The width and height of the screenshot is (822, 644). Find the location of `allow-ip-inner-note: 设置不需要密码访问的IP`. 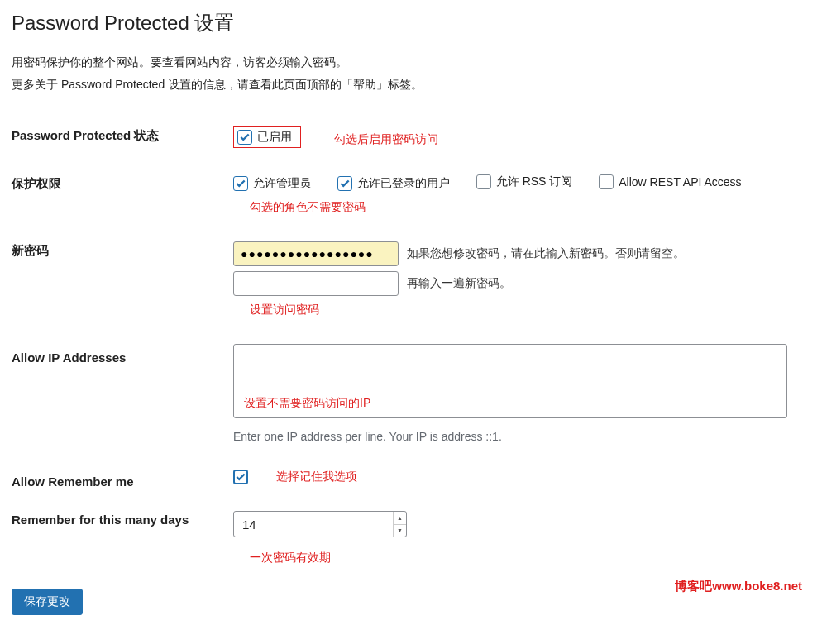

allow-ip-inner-note: 设置不需要密码访问的IP is located at coordinates (308, 403).